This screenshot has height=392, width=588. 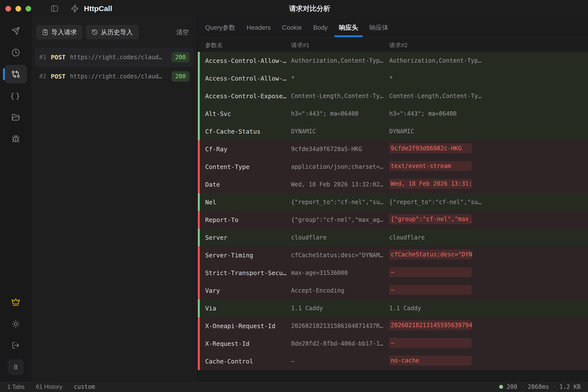 What do you see at coordinates (489, 78) in the screenshot?
I see `request2-value: *` at bounding box center [489, 78].